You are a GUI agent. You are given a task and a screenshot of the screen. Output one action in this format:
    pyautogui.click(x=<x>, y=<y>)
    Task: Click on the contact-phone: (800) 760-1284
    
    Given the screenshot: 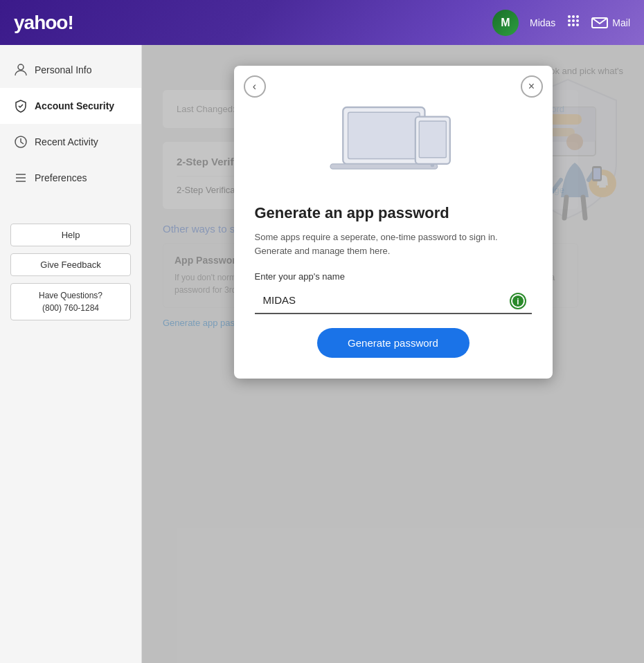 What is the action you would take?
    pyautogui.click(x=71, y=308)
    